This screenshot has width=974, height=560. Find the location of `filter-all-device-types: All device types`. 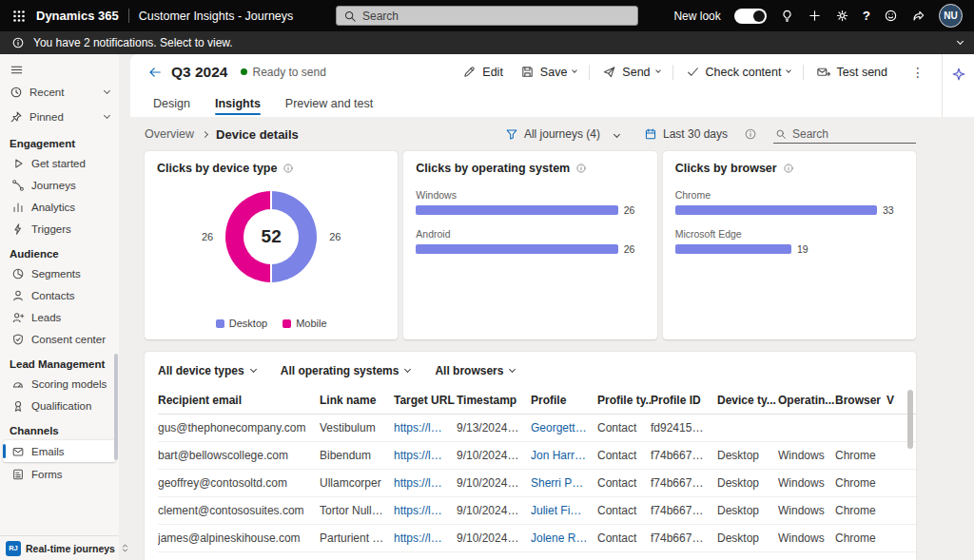

filter-all-device-types: All device types is located at coordinates (207, 371).